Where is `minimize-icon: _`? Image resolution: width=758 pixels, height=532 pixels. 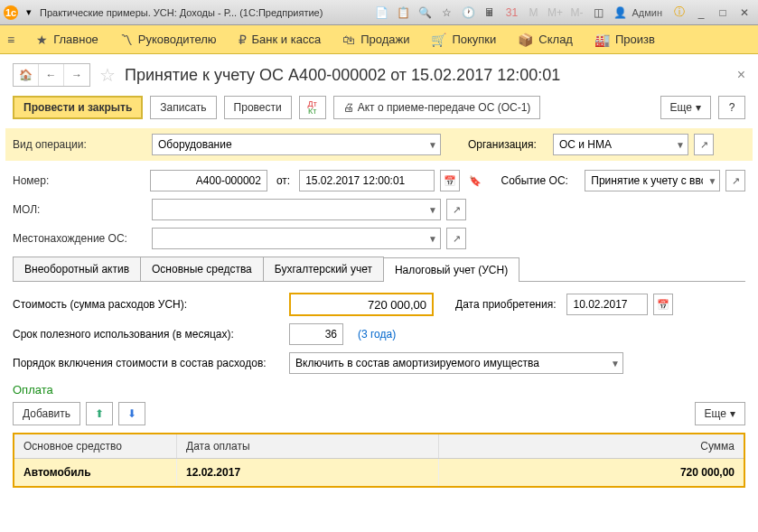
minimize-icon: _ is located at coordinates (701, 13).